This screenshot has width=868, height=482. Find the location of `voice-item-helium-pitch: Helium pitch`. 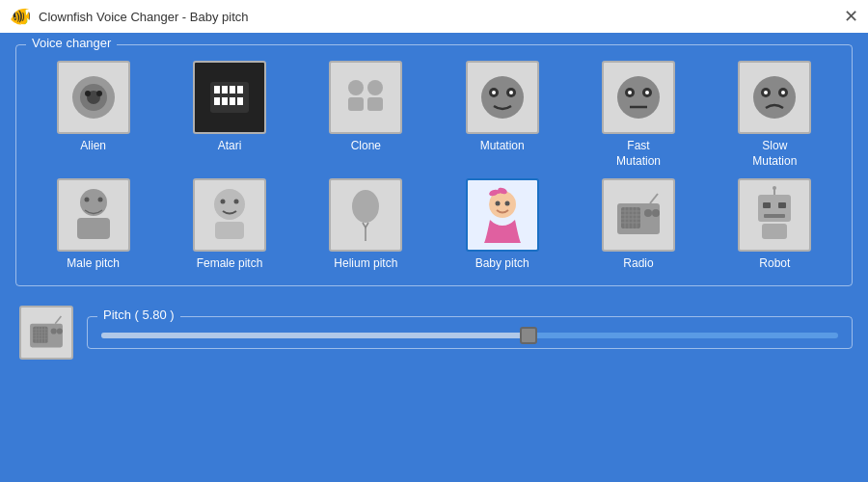

voice-item-helium-pitch: Helium pitch is located at coordinates (366, 226).